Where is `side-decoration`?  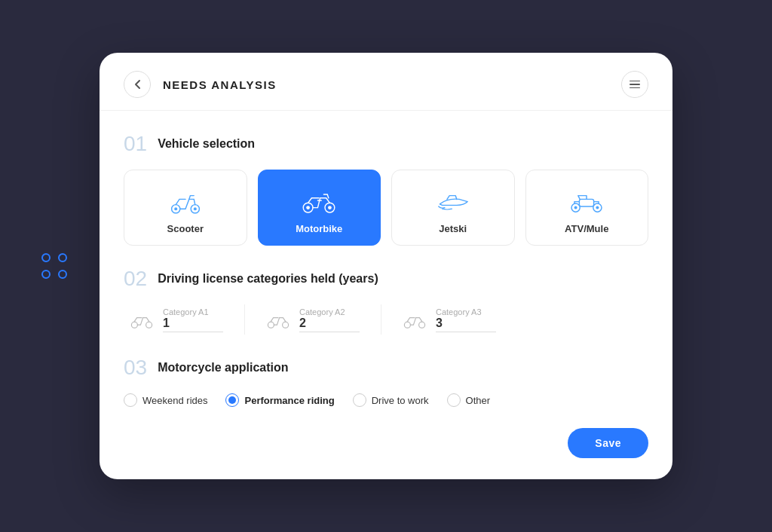 side-decoration is located at coordinates (54, 266).